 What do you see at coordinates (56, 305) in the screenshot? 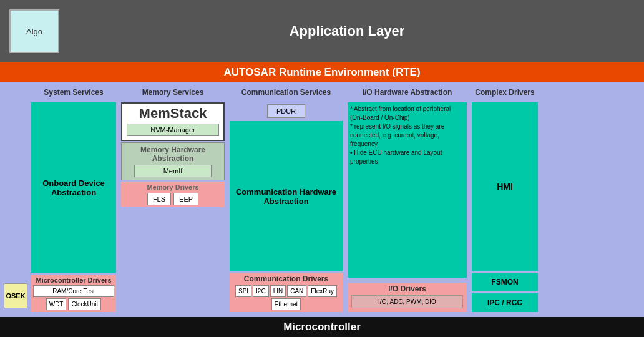
I see `wdt-box: WDT` at bounding box center [56, 305].